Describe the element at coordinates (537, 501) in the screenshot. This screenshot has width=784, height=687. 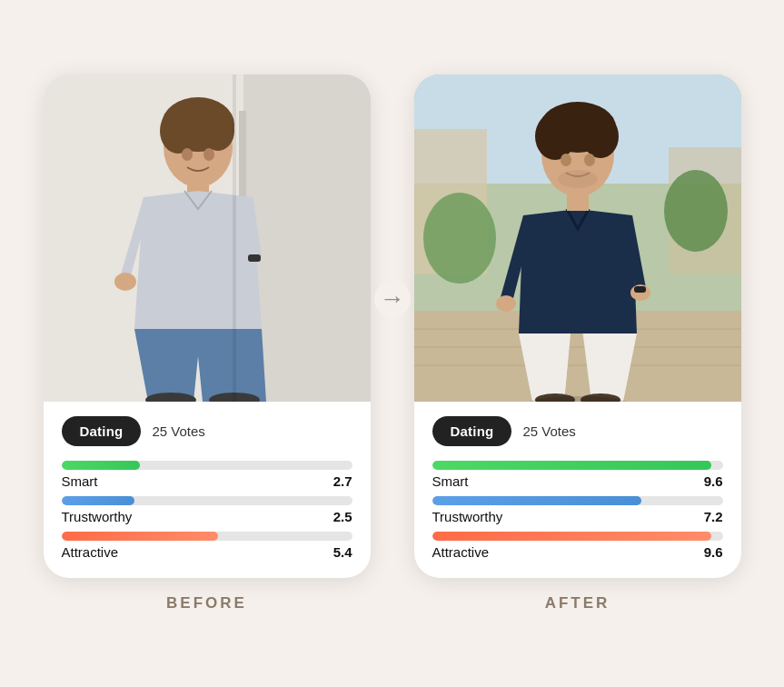
I see `after-trustworthy-bar-fill` at that location.